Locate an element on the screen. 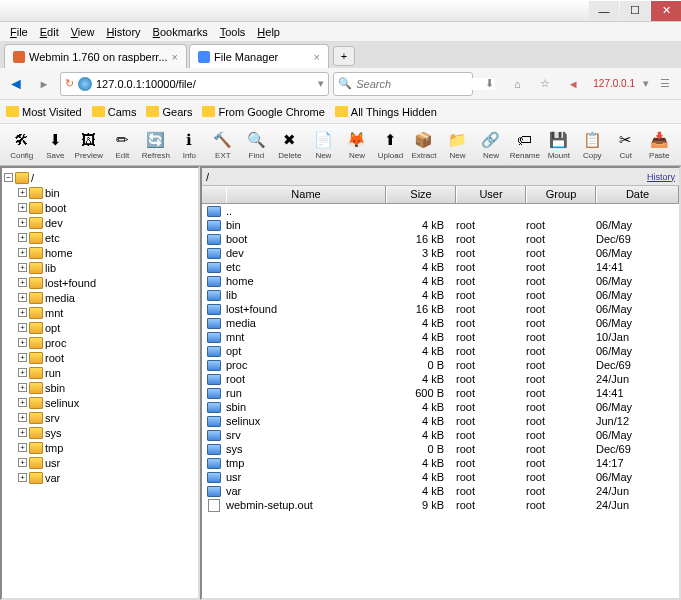  toolbar-new-button: 📁New is located at coordinates (458, 145).